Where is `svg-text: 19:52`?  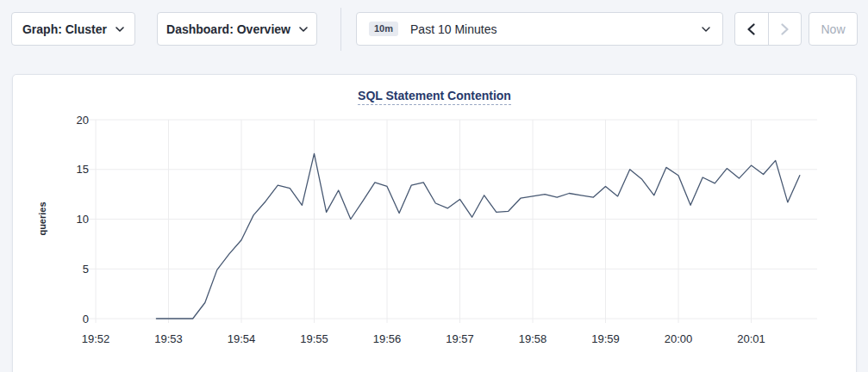
svg-text: 19:52 is located at coordinates (97, 339).